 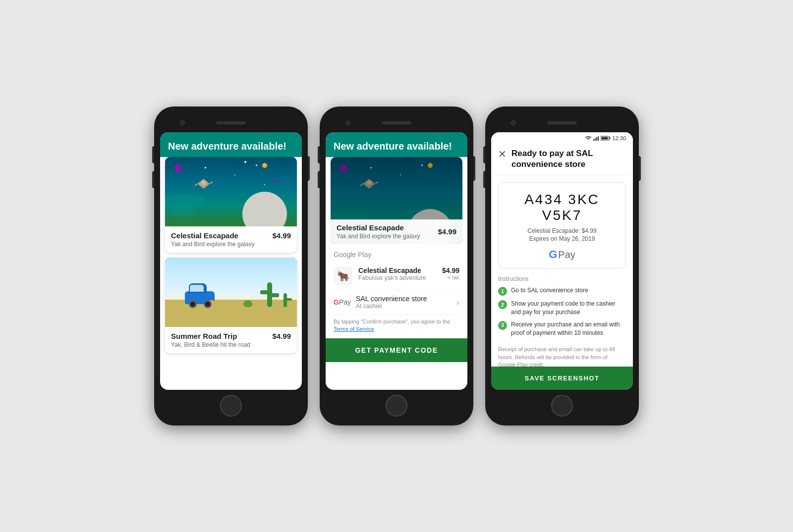 I want to click on gpay-store-name: SAL convenience store, so click(x=403, y=299).